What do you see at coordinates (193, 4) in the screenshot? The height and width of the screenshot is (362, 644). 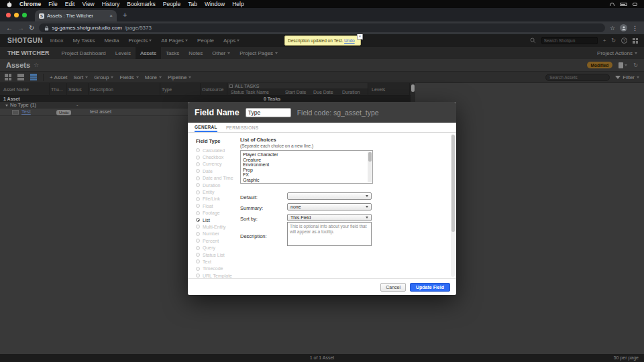 I see `menu-tab: Tab` at bounding box center [193, 4].